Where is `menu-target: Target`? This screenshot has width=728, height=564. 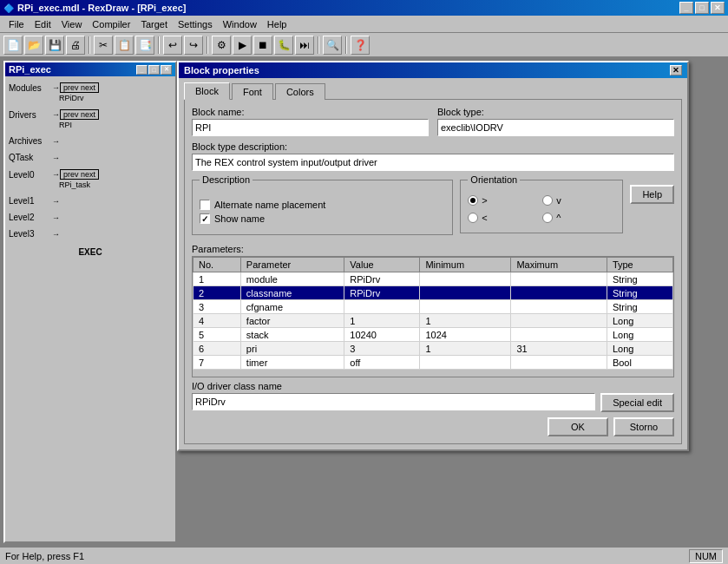 menu-target: Target is located at coordinates (154, 24).